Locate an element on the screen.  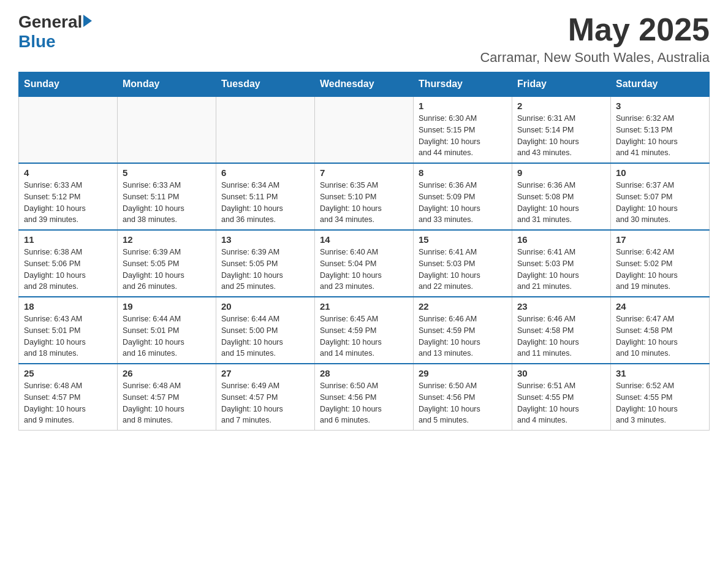
day-info: Sunrise: 6:37 AMSunset: 5:07 PMDaylight:… is located at coordinates (660, 202).